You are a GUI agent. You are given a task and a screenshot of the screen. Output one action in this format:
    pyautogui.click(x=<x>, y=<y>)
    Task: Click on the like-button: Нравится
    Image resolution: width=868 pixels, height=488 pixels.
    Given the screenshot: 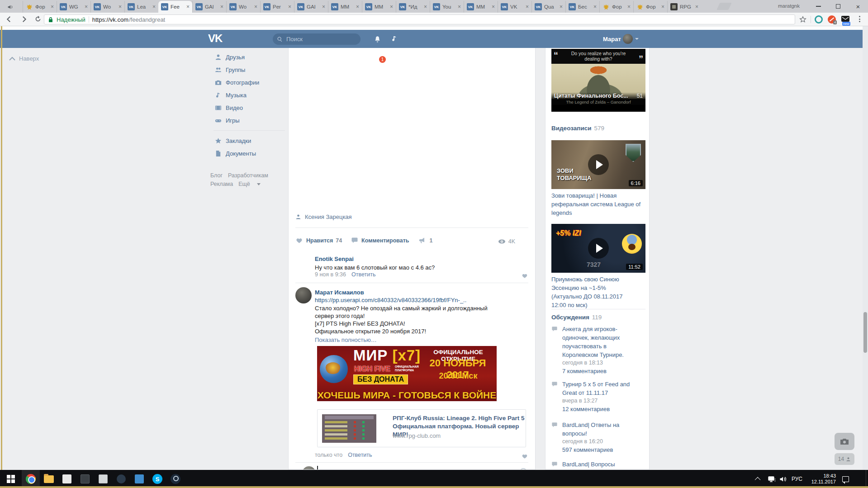 What is the action you would take?
    pyautogui.click(x=319, y=241)
    